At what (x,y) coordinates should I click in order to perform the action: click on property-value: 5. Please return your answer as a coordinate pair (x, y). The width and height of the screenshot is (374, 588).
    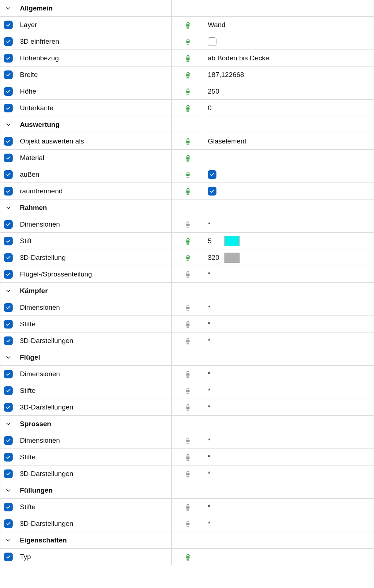
    Looking at the image, I should click on (289, 241).